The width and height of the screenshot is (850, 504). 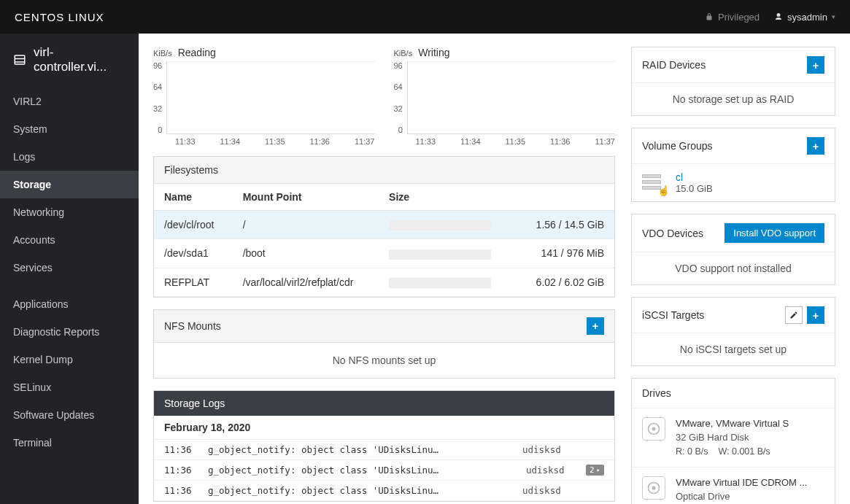 I want to click on edit-iscsi-button, so click(x=794, y=315).